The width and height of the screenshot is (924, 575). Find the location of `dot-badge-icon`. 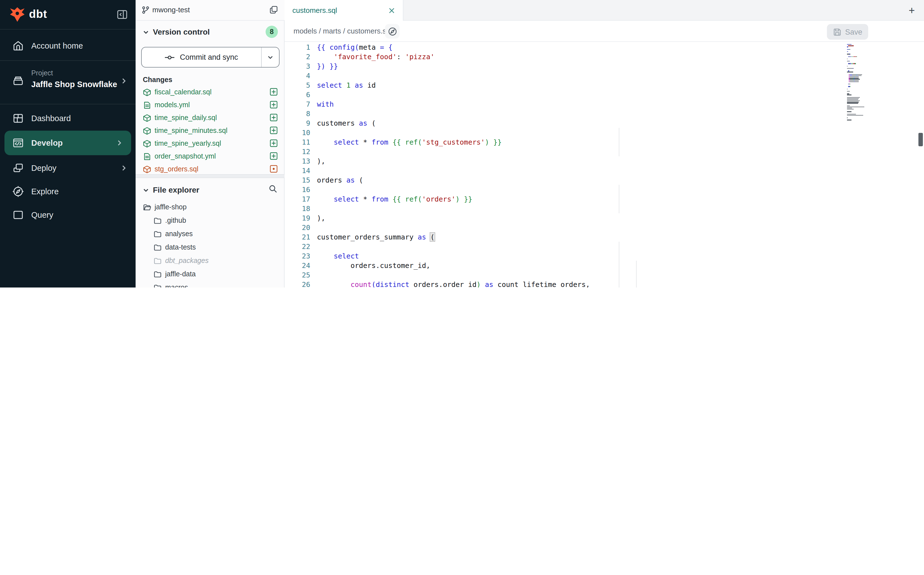

dot-badge-icon is located at coordinates (274, 169).